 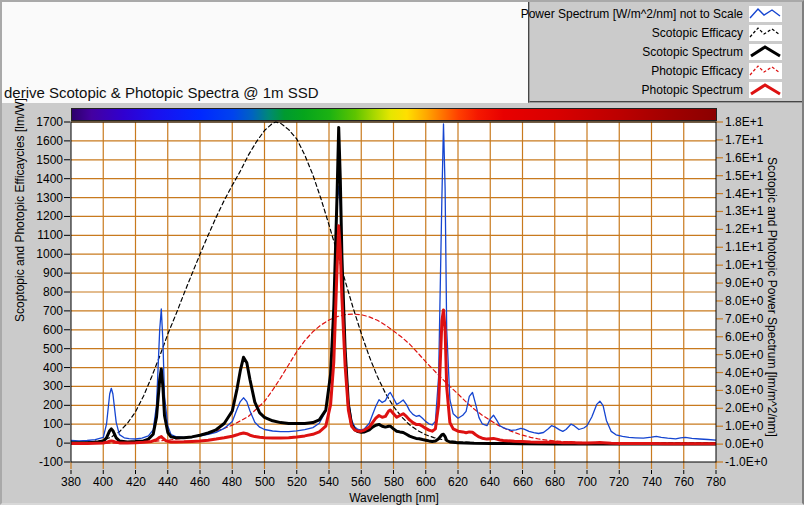 What do you see at coordinates (43, 235) in the screenshot?
I see `y-left-tick-label: 1100` at bounding box center [43, 235].